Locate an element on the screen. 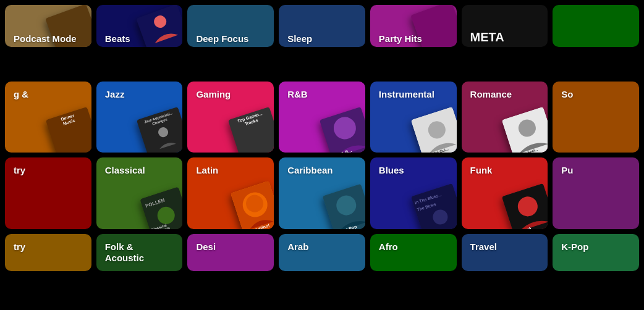  card-label: Afro is located at coordinates (388, 247).